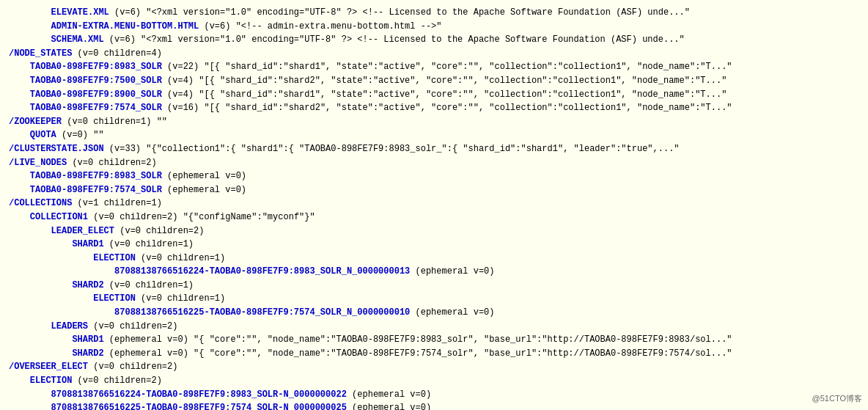 The height and width of the screenshot is (410, 868). What do you see at coordinates (85, 81) in the screenshot?
I see `node-name: TAOBA0-898FE7F9:7500_SOLR` at bounding box center [85, 81].